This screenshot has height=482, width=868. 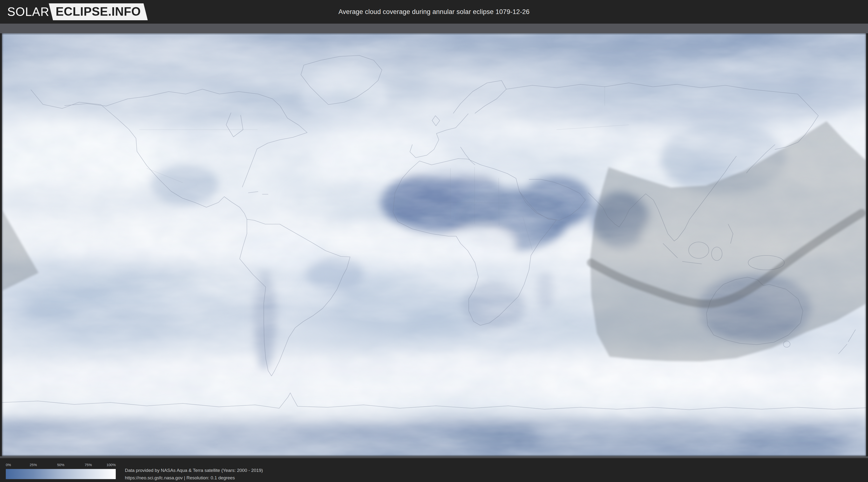 What do you see at coordinates (88, 465) in the screenshot?
I see `legend-tick: 75%` at bounding box center [88, 465].